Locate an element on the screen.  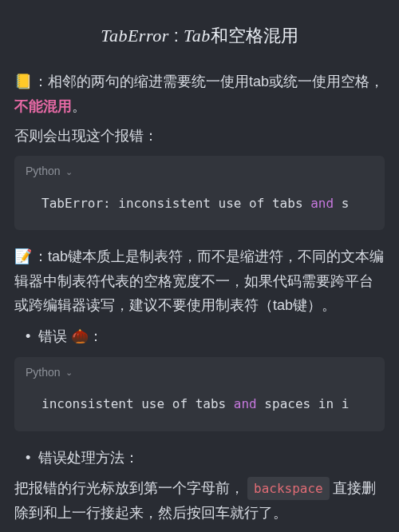
bullet-error-example: 错误 🌰： is located at coordinates (203, 337).